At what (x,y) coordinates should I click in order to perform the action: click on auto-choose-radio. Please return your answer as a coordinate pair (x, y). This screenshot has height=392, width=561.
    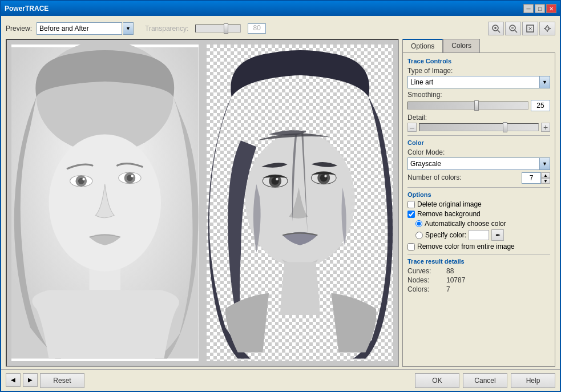
    Looking at the image, I should click on (419, 224).